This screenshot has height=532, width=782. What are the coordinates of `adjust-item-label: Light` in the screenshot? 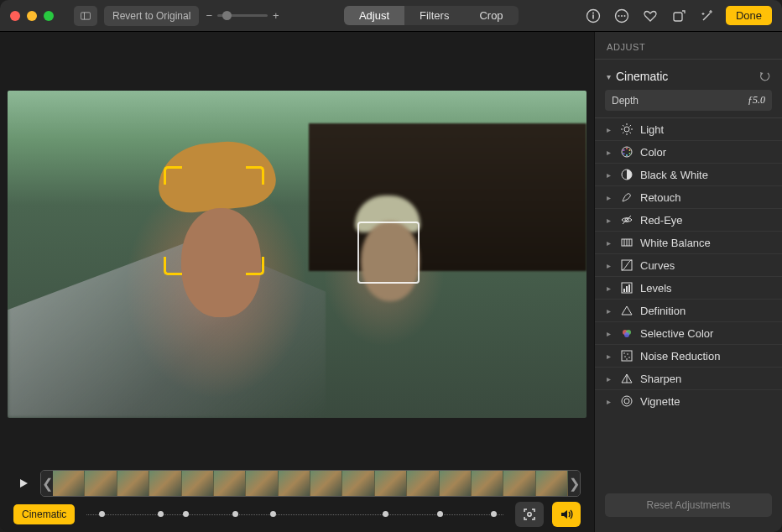 It's located at (652, 129).